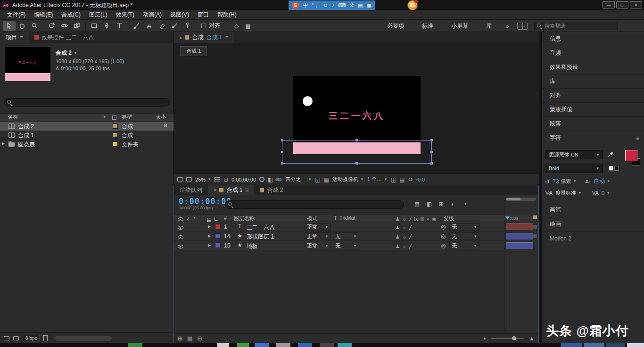 Image resolution: width=644 pixels, height=347 pixels. Describe the element at coordinates (485, 339) in the screenshot. I see `zoom-out-icon: ▲` at that location.